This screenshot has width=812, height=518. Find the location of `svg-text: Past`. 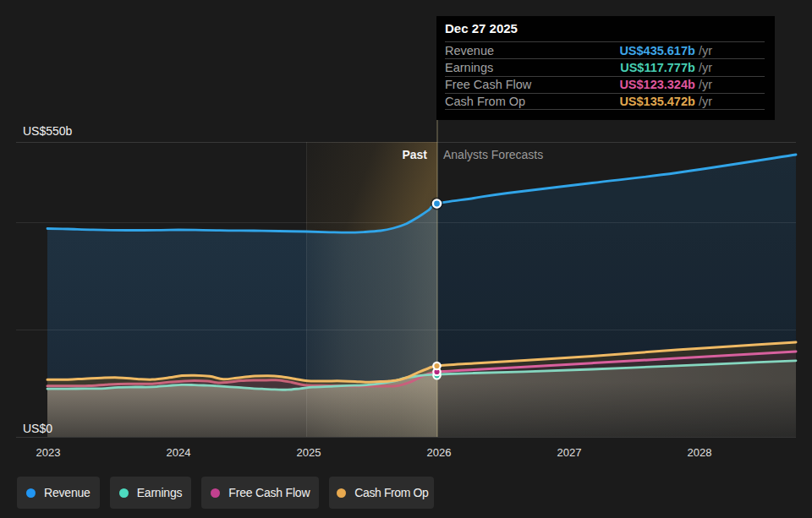

svg-text: Past is located at coordinates (414, 155).